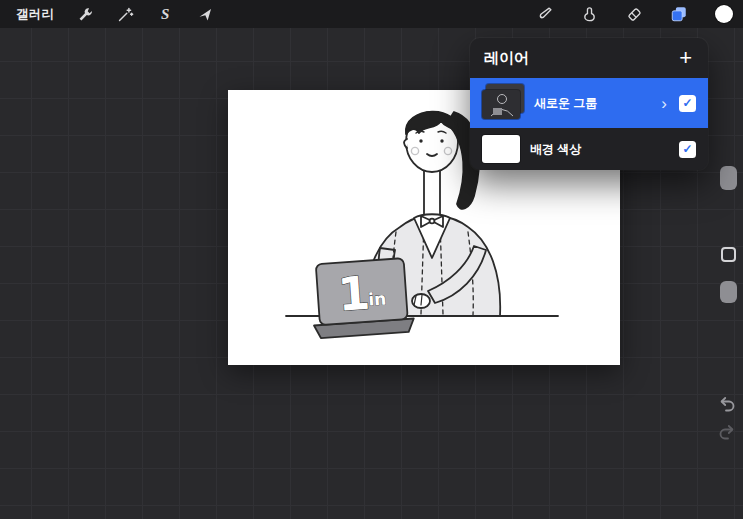 The height and width of the screenshot is (519, 743). What do you see at coordinates (634, 14) in the screenshot?
I see `eraser-icon` at bounding box center [634, 14].